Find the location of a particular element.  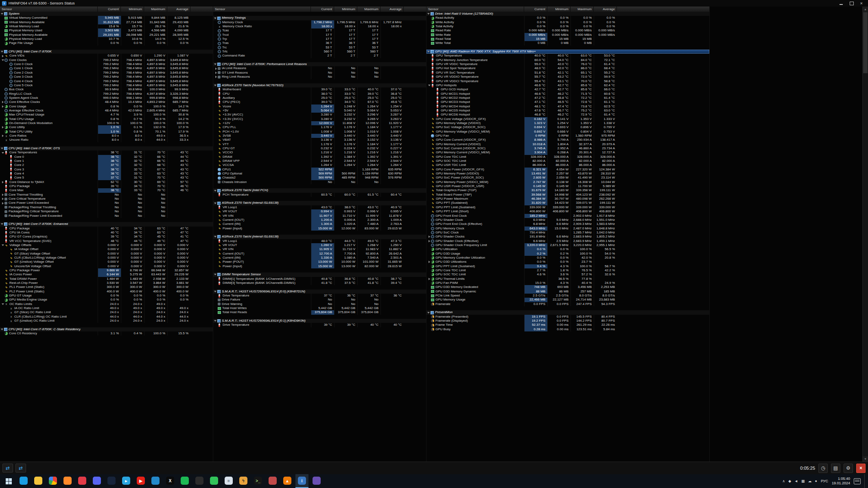

column-header-sensor: Sensor is located at coordinates (49, 9).